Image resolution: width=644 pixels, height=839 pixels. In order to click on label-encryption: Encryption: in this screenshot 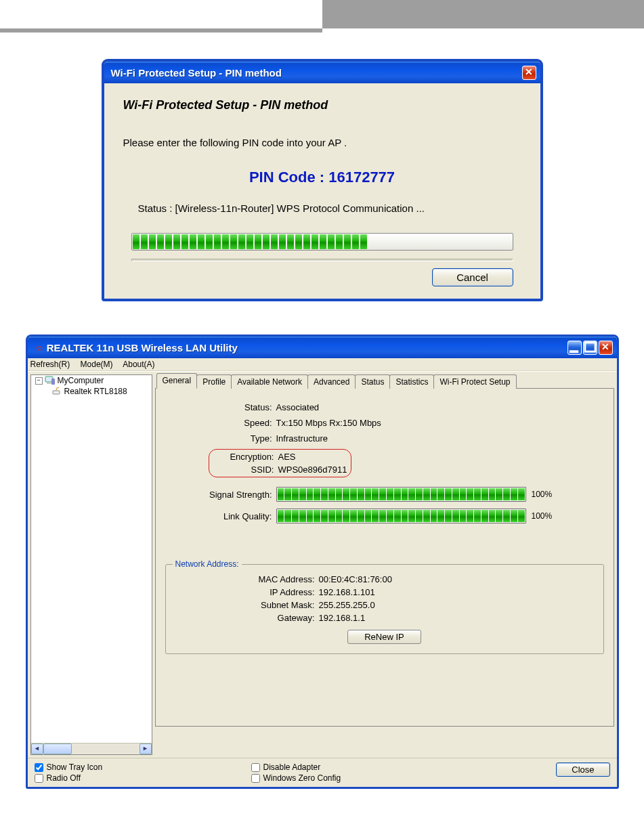, I will do `click(246, 456)`.